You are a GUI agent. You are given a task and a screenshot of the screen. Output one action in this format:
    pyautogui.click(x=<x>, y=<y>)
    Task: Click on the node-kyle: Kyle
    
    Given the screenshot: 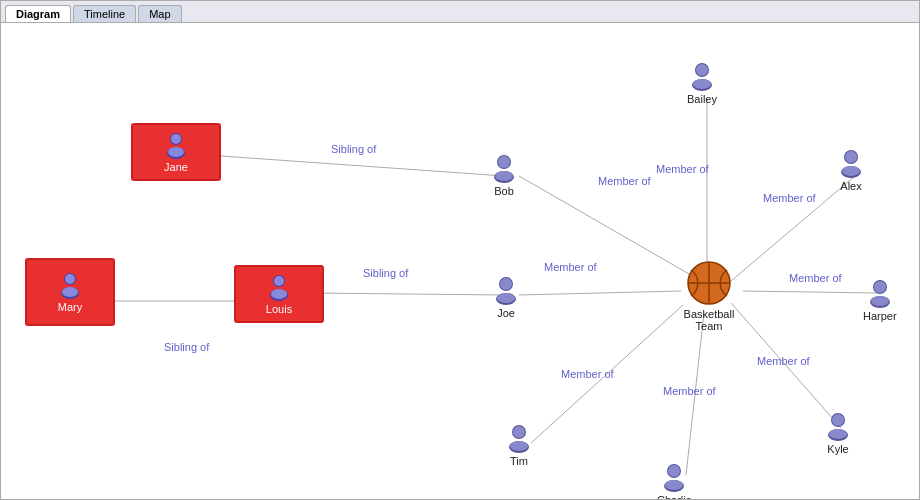 What is the action you would take?
    pyautogui.click(x=838, y=433)
    